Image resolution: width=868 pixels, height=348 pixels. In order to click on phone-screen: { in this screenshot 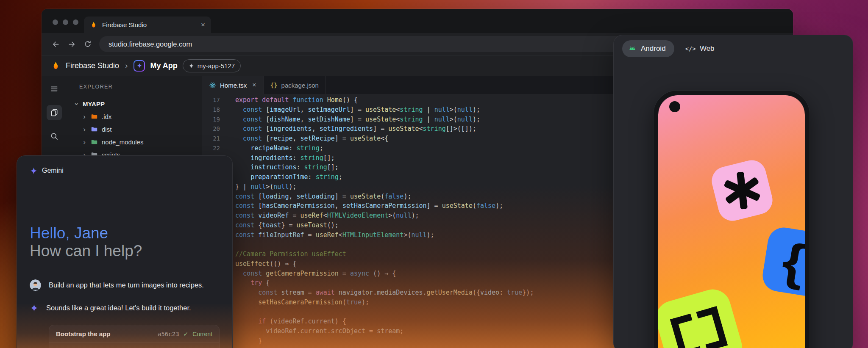, I will do `click(732, 222)`.